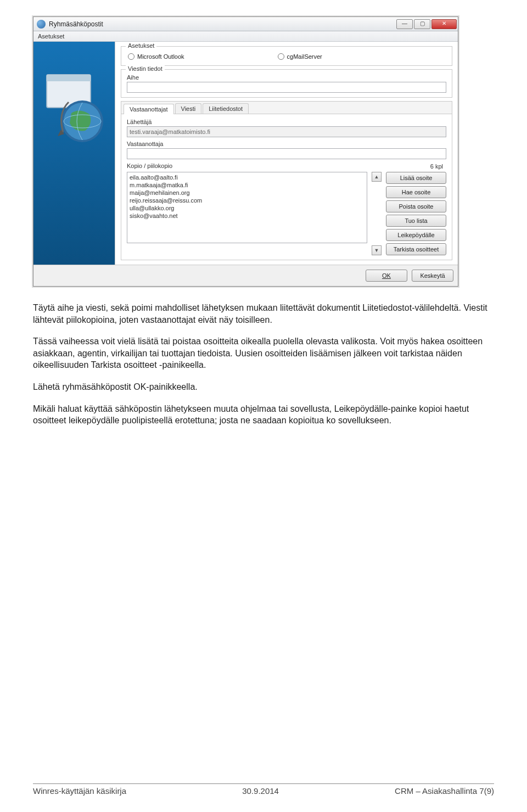 The width and height of the screenshot is (527, 812). What do you see at coordinates (438, 166) in the screenshot?
I see `kopio-count: 6 kpl` at bounding box center [438, 166].